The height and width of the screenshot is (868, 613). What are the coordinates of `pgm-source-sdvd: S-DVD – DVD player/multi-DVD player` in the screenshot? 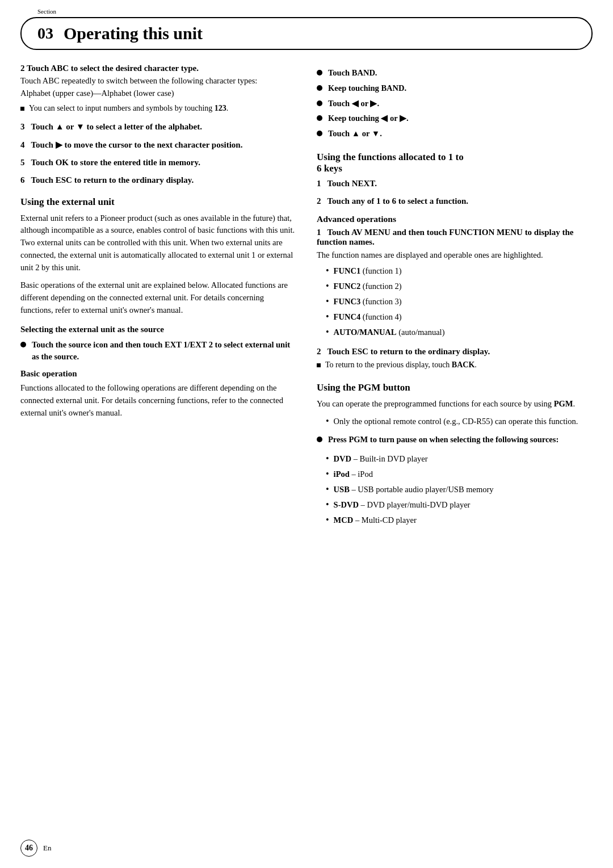 It's located at (459, 505).